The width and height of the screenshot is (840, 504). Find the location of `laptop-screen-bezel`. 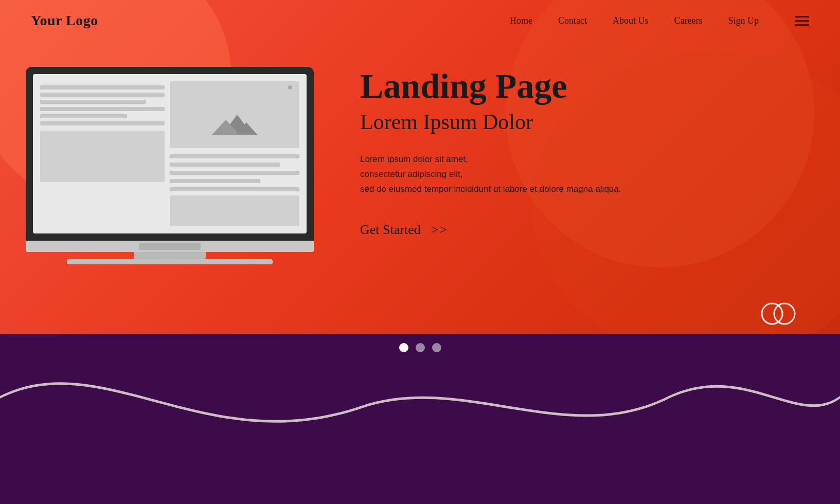

laptop-screen-bezel is located at coordinates (170, 154).